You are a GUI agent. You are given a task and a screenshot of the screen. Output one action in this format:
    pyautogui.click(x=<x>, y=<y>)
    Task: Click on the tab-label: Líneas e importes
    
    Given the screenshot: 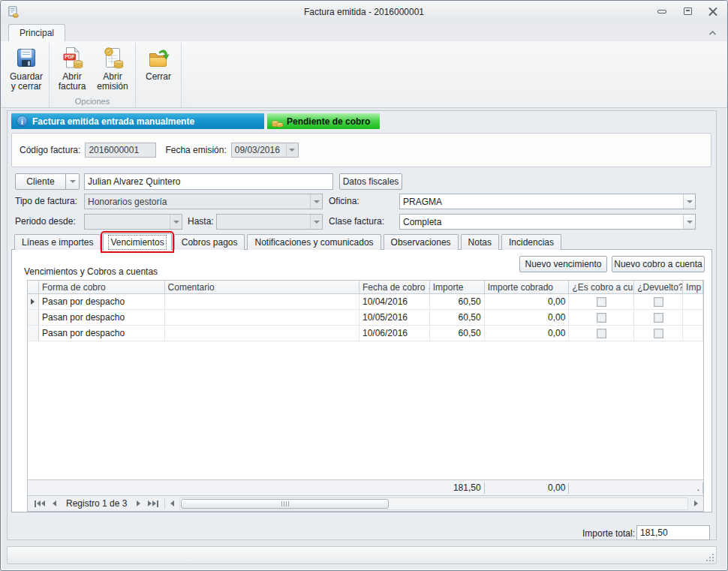 What is the action you would take?
    pyautogui.click(x=57, y=242)
    